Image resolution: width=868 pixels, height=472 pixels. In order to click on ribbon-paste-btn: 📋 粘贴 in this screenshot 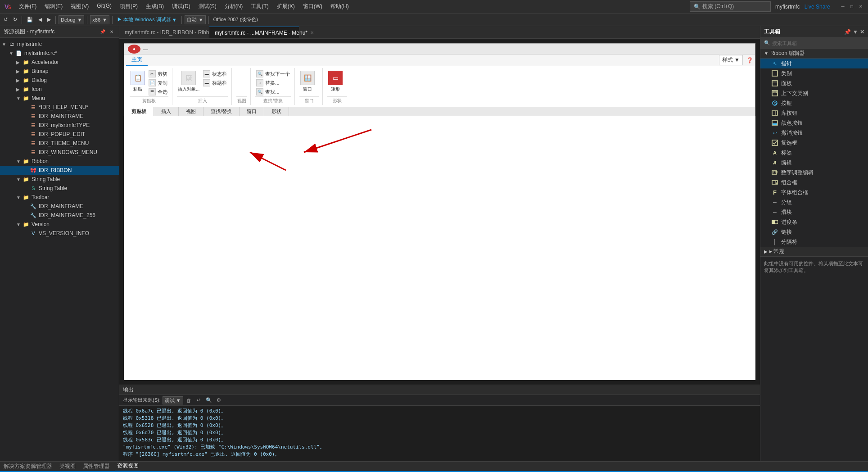, I will do `click(138, 82)`.